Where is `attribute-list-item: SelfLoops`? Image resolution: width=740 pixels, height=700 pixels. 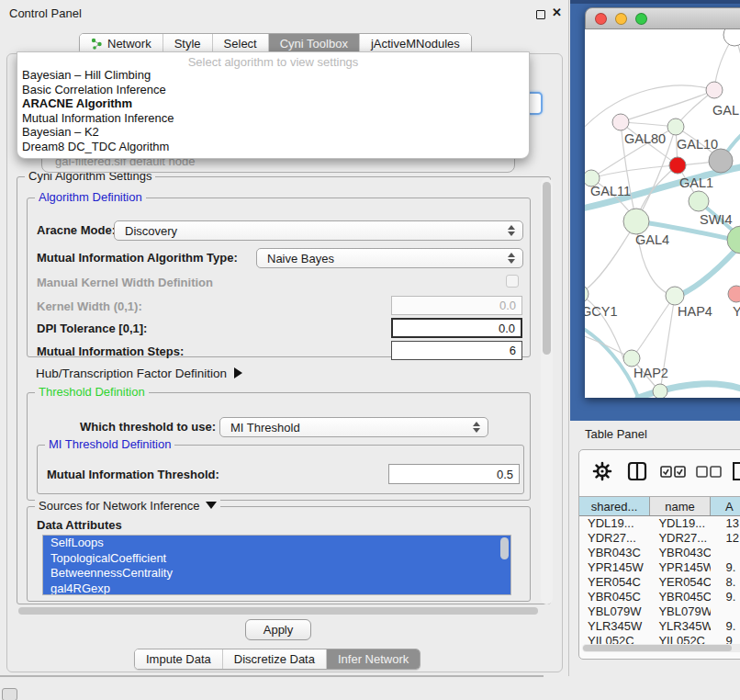
attribute-list-item: SelfLoops is located at coordinates (277, 544).